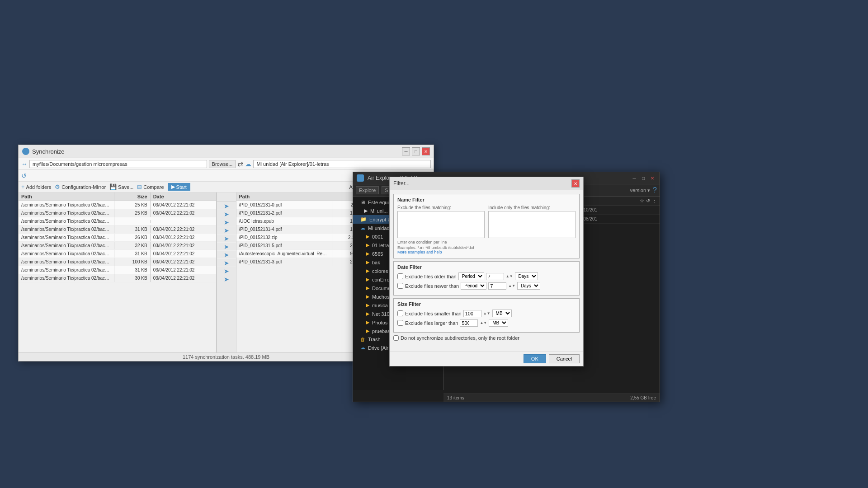  Describe the element at coordinates (368, 262) in the screenshot. I see `folder-bak: ▶` at that location.